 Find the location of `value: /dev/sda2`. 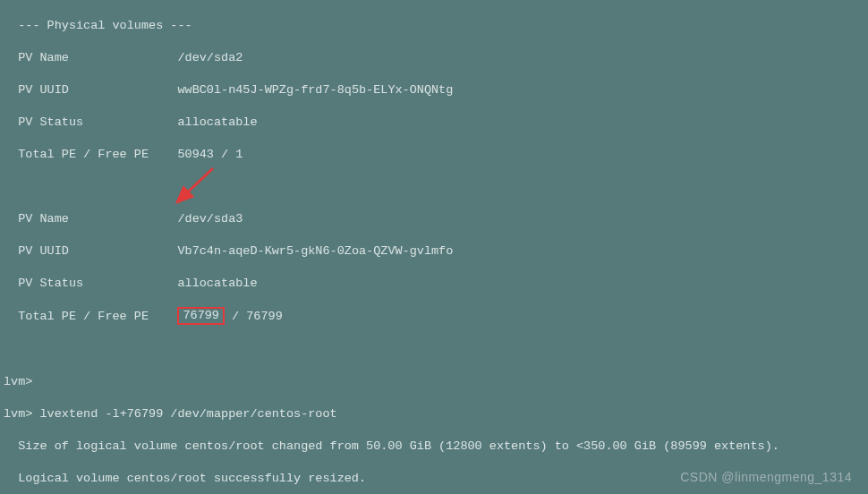

value: /dev/sda2 is located at coordinates (206, 57).